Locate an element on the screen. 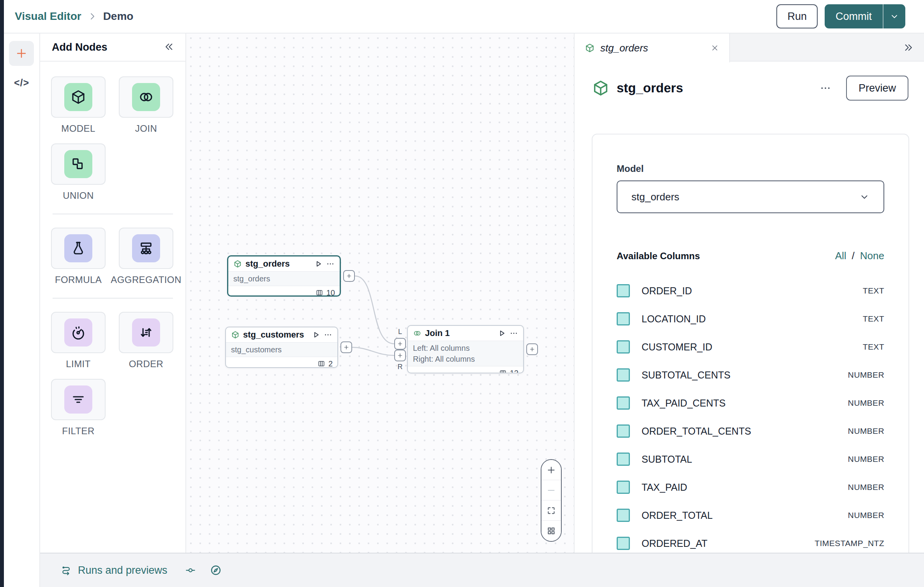 The image size is (924, 587). canvas-node-stg_customers: stg_customersstg_customers2 is located at coordinates (282, 347).